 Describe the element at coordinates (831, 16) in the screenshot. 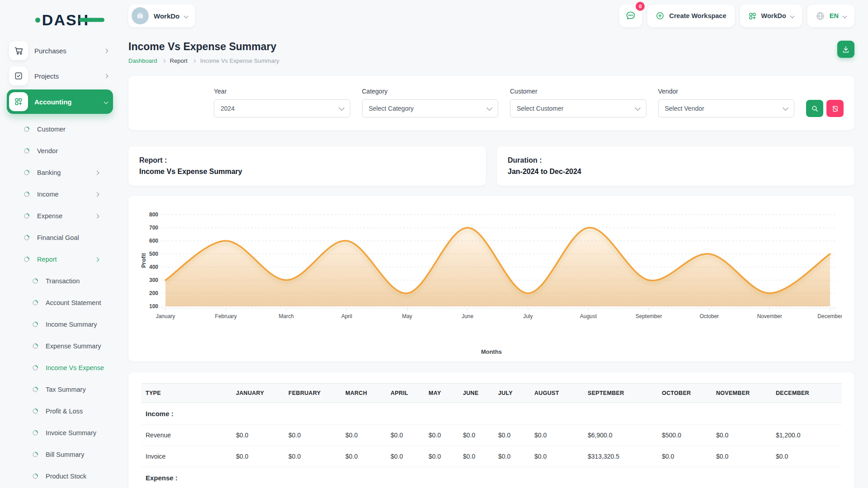

I see `language-selector: EN` at that location.